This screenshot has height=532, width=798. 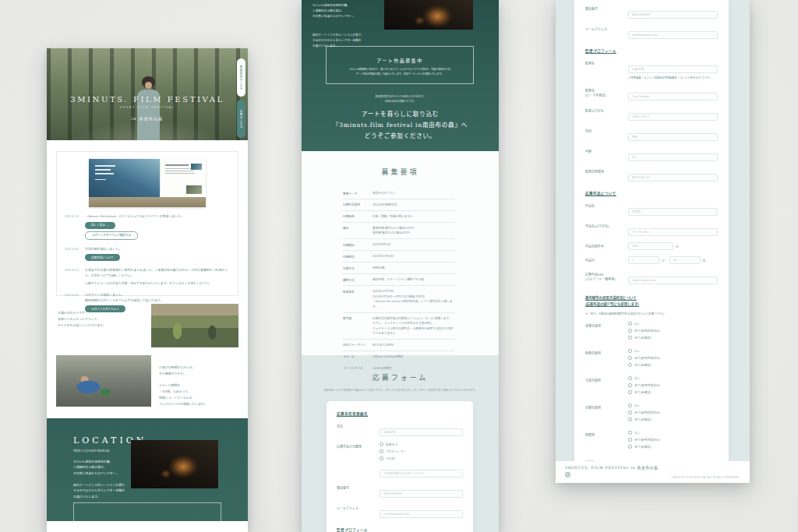 I want to click on instagram-icon, so click(x=567, y=475).